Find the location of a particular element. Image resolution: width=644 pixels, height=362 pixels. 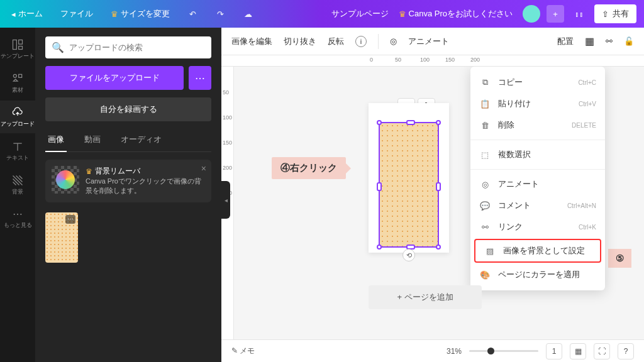

flip-button: 反転 is located at coordinates (336, 41).